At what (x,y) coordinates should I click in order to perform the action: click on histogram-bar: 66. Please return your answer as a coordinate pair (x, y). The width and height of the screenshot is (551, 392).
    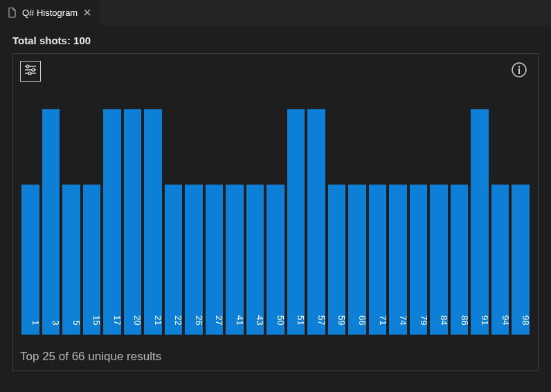
    Looking at the image, I should click on (357, 260).